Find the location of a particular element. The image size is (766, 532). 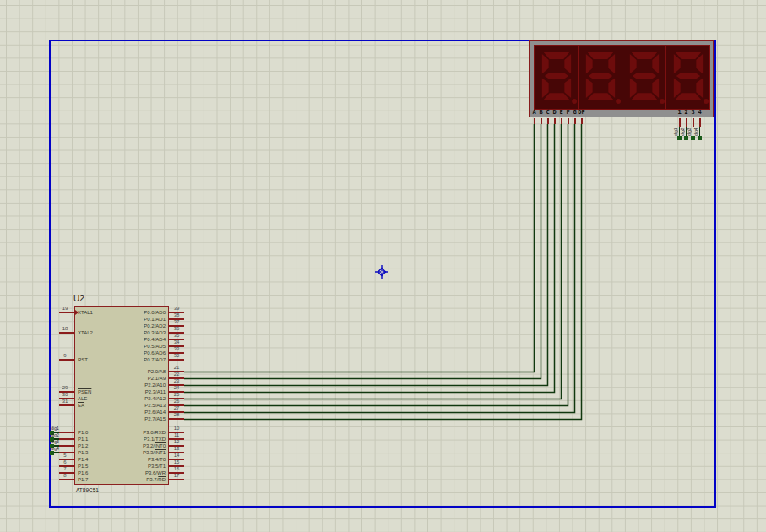

pin-number-xtal2: 18 is located at coordinates (65, 329).